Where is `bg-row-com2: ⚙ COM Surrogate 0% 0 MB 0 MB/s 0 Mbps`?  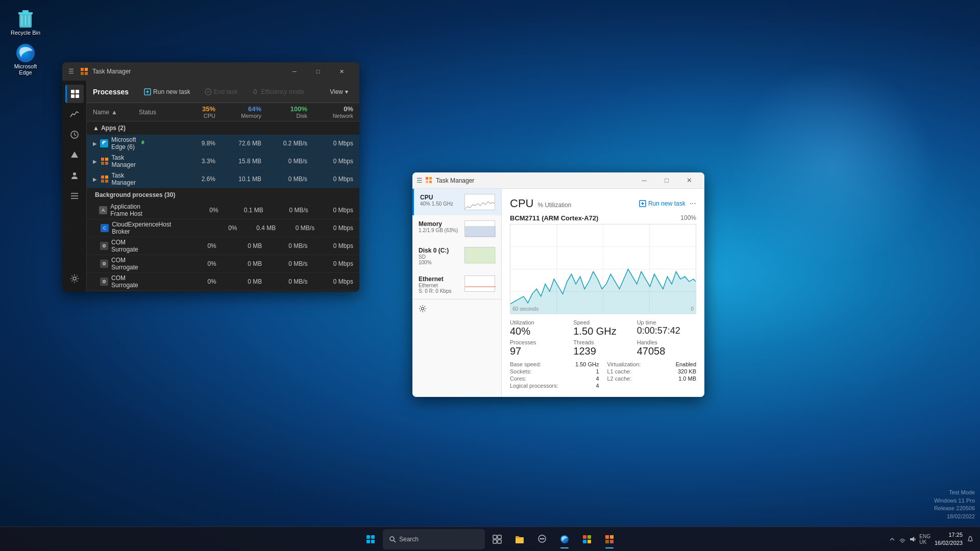
bg-row-com2: ⚙ COM Surrogate 0% 0 MB 0 MB/s 0 Mbps is located at coordinates (223, 264).